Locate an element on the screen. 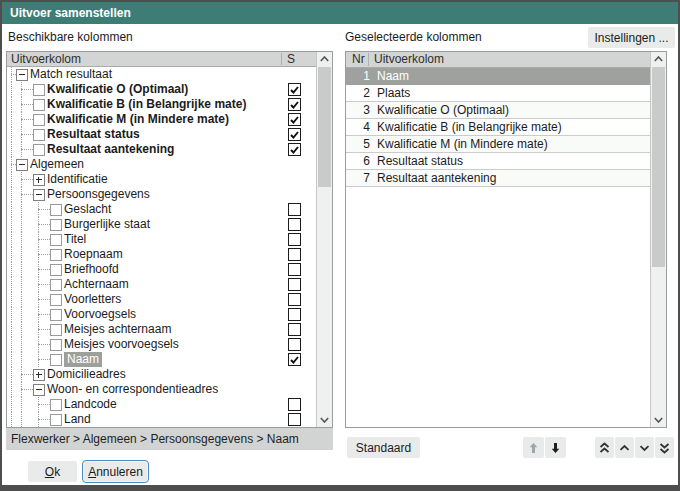 This screenshot has height=491, width=680. tree-node: Domicilieadres is located at coordinates (162, 374).